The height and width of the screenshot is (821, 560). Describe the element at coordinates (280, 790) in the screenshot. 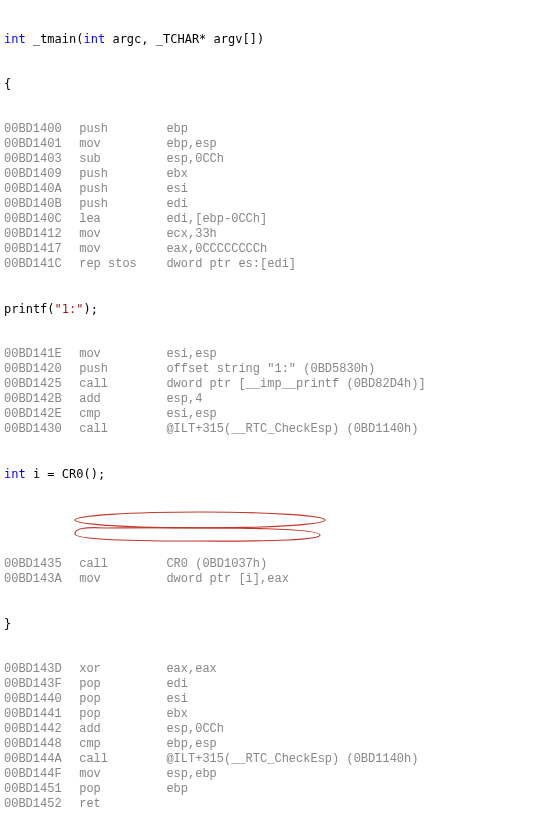

I see `asm-line: 00BD1451 pop ebp` at that location.